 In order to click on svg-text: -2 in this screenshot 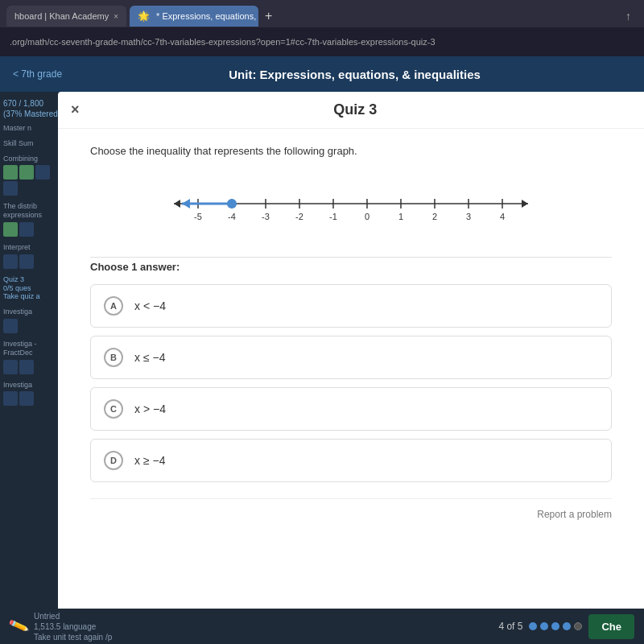, I will do `click(299, 217)`.